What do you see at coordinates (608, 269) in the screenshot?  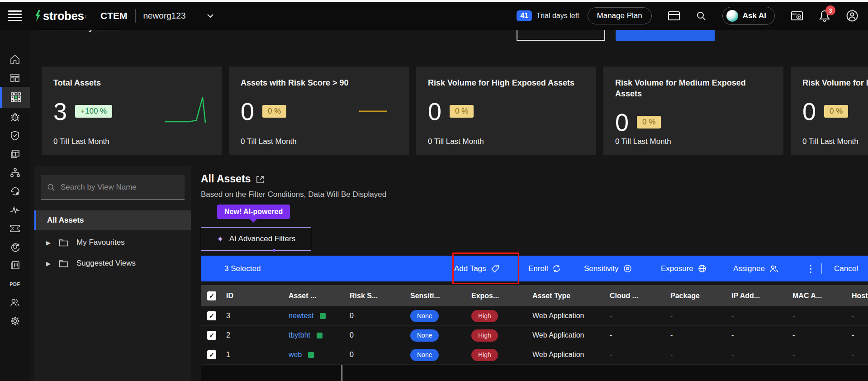 I see `sensitivity-action: Sensitivity` at bounding box center [608, 269].